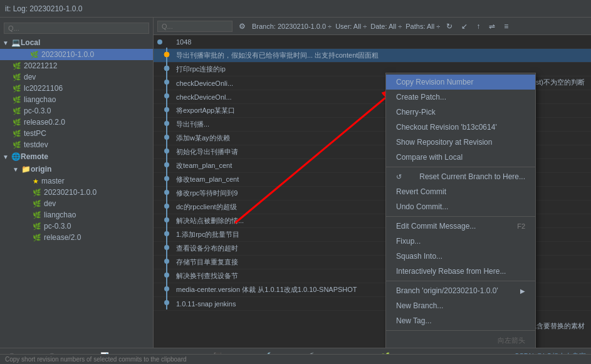  Describe the element at coordinates (292, 26) in the screenshot. I see `branch-filter-label: Branch: 20230210-1.0.0 ÷` at that location.